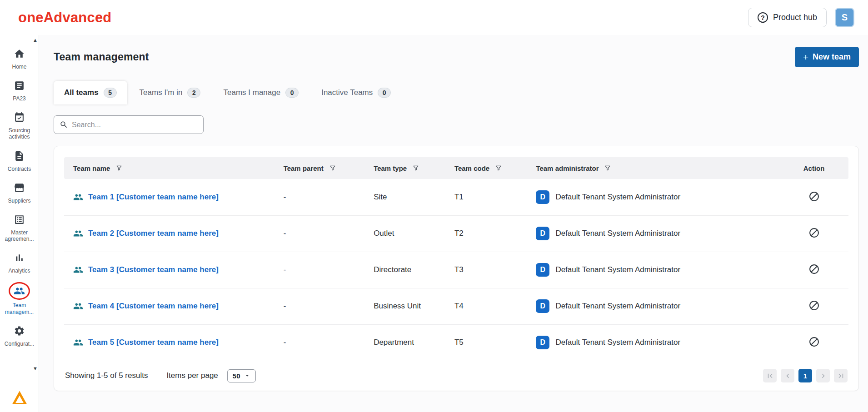 Image resolution: width=868 pixels, height=412 pixels. What do you see at coordinates (787, 17) in the screenshot?
I see `product-hub-button: ? Product hub` at bounding box center [787, 17].